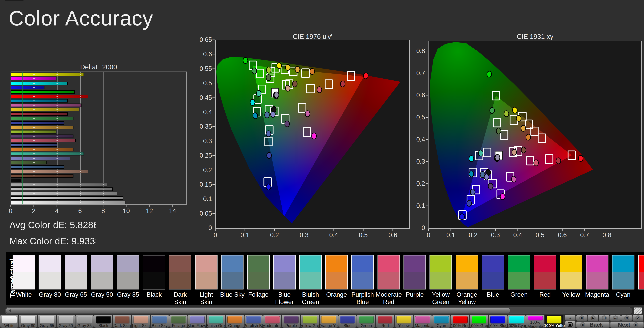 The width and height of the screenshot is (644, 328). What do you see at coordinates (460, 321) in the screenshot?
I see `pattern-button-100-red: 100% Red` at bounding box center [460, 321].